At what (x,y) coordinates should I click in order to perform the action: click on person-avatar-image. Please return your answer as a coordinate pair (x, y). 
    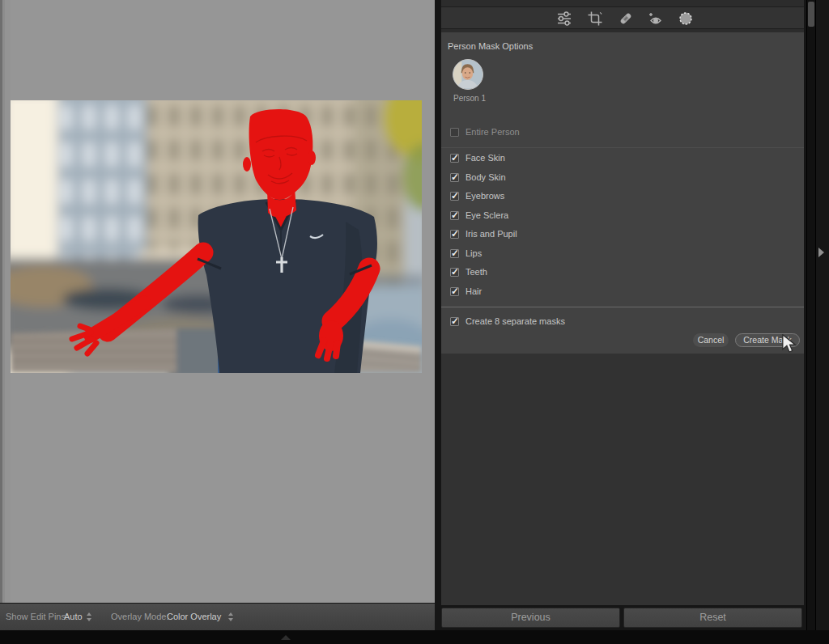
    Looking at the image, I should click on (468, 74).